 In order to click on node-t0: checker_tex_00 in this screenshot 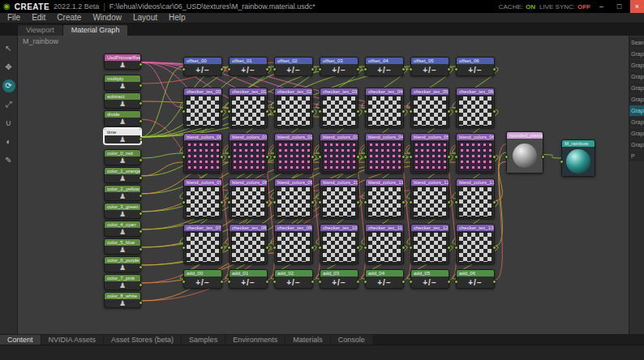, I will do `click(203, 108)`.